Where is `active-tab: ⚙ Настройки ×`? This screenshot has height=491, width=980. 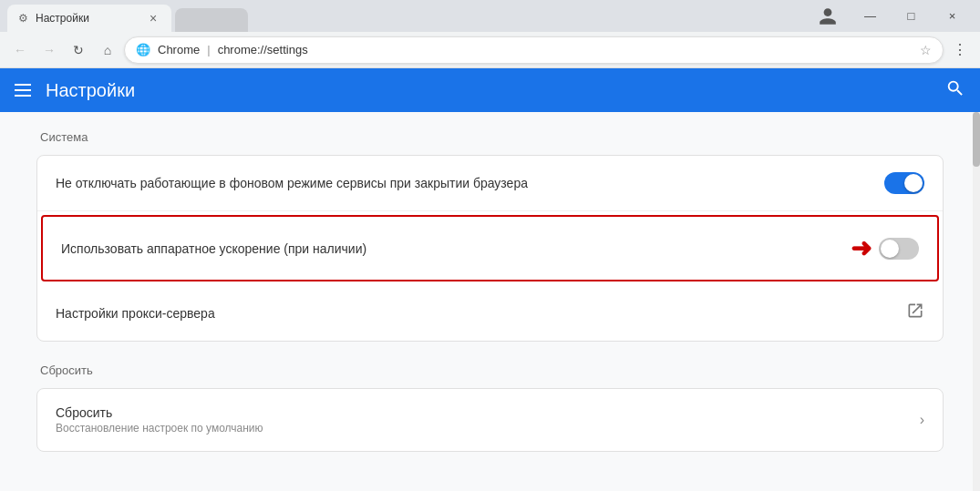
active-tab: ⚙ Настройки × is located at coordinates (89, 18).